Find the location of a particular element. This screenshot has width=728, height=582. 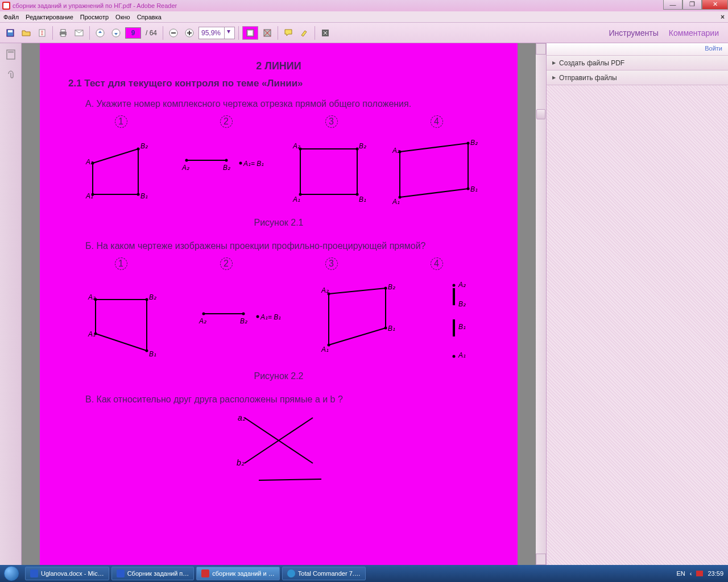

chevron-down-icon: ▾ is located at coordinates (228, 33).